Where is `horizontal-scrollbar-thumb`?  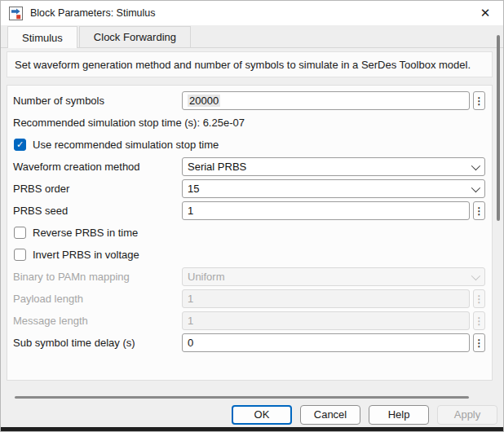
horizontal-scrollbar-thumb is located at coordinates (241, 398).